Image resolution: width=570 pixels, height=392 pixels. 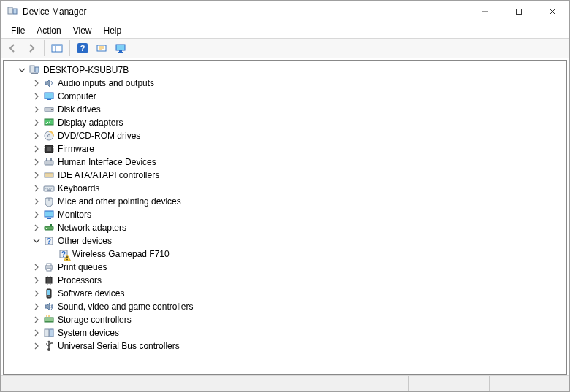 What do you see at coordinates (31, 48) in the screenshot?
I see `toolbar-forward-button` at bounding box center [31, 48].